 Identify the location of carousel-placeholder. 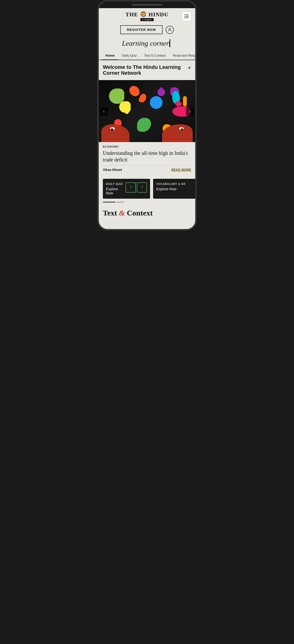
(147, 111).